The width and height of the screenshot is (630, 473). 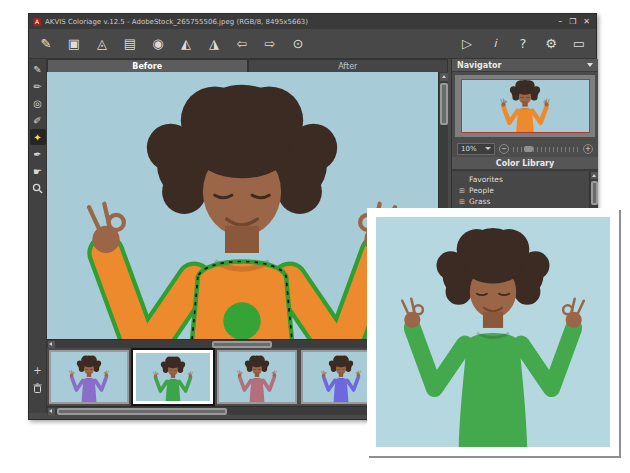 What do you see at coordinates (546, 149) in the screenshot?
I see `zoom-slider` at bounding box center [546, 149].